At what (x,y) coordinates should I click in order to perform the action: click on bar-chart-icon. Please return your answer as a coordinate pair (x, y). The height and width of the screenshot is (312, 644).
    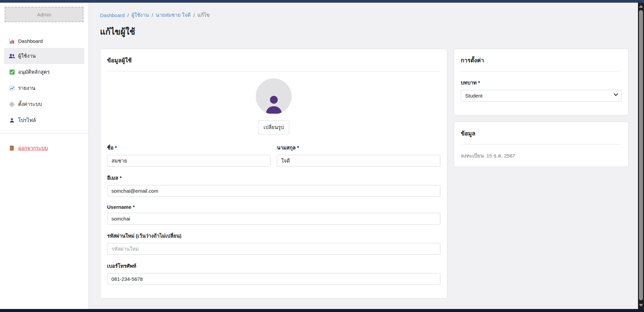
    Looking at the image, I should click on (12, 41).